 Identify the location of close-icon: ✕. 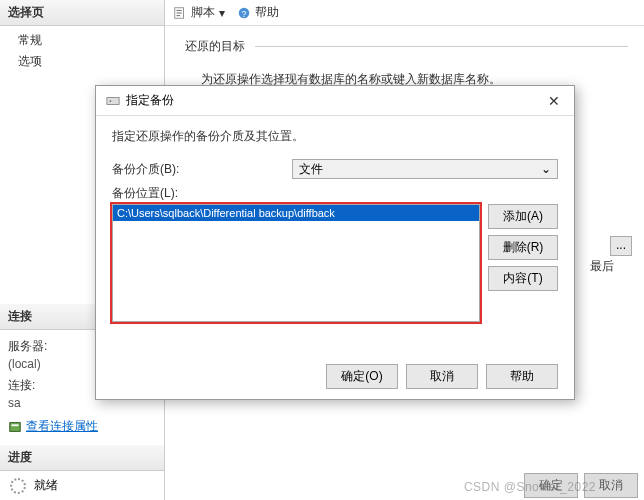
(554, 101).